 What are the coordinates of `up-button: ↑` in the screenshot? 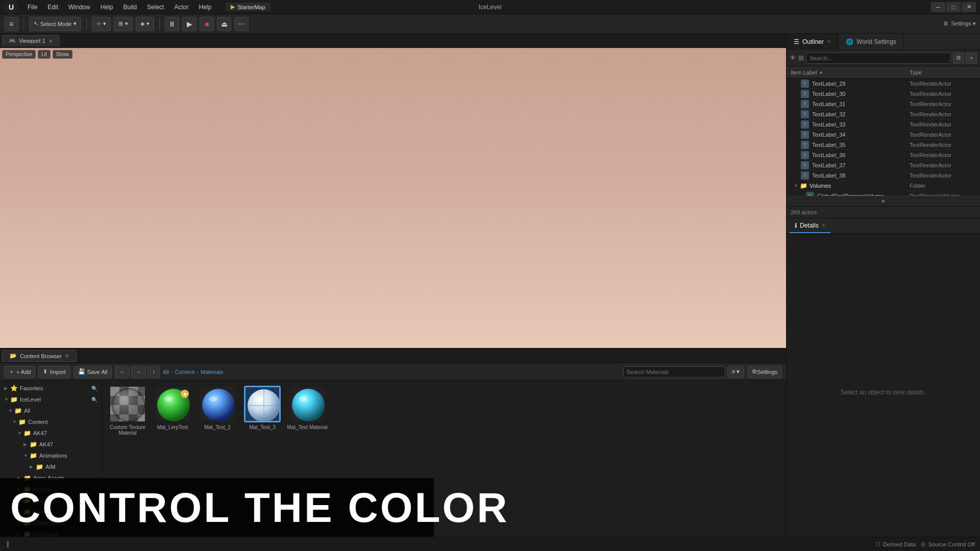 It's located at (154, 372).